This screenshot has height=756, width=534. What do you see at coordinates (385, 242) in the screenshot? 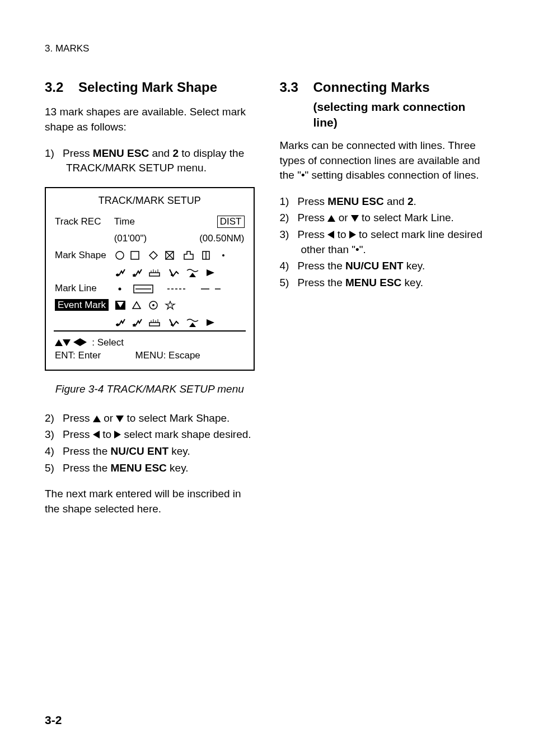
I see `step-r3: 3)Press to to select mark line desired o…` at bounding box center [385, 242].